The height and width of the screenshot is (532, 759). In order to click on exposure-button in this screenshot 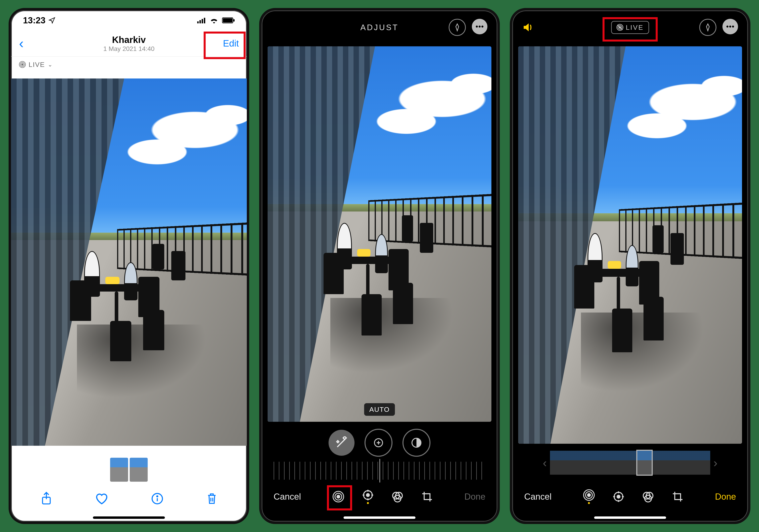, I will do `click(379, 443)`.